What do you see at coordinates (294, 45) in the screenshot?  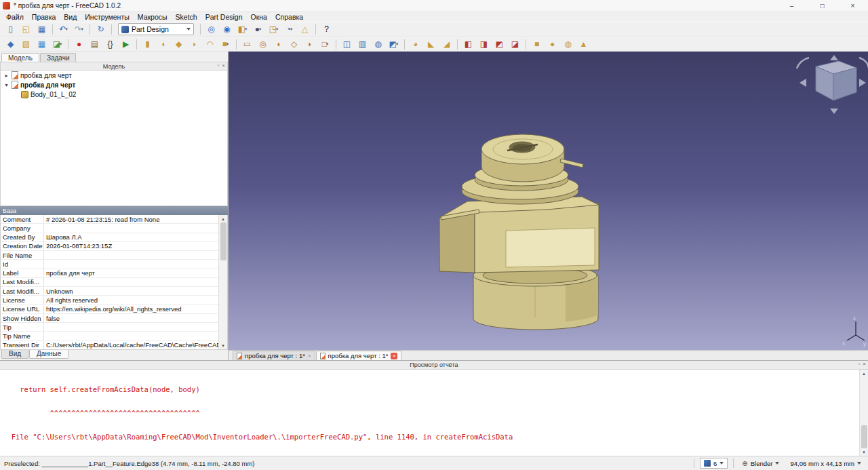 I see `subtractive-loft-icon: ◇` at bounding box center [294, 45].